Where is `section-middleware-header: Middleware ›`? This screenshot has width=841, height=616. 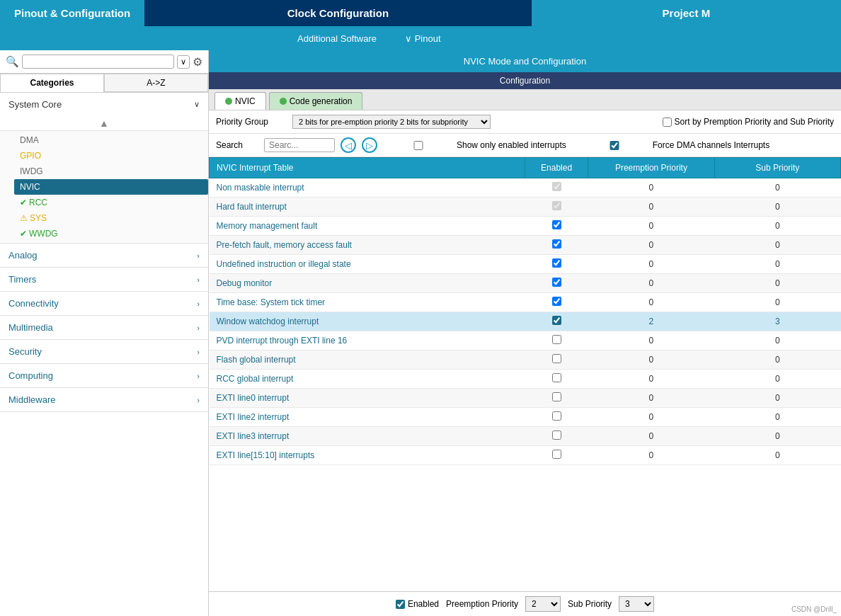 section-middleware-header: Middleware › is located at coordinates (104, 399).